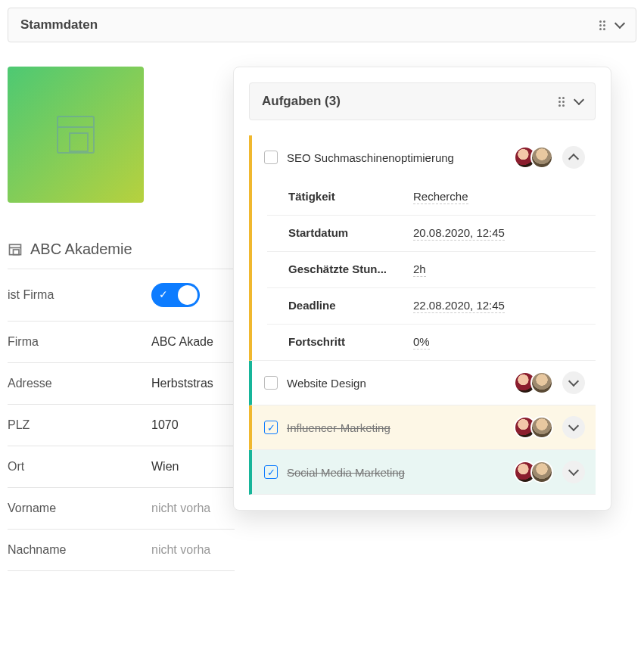 The image size is (644, 671). I want to click on collapse-button, so click(574, 157).